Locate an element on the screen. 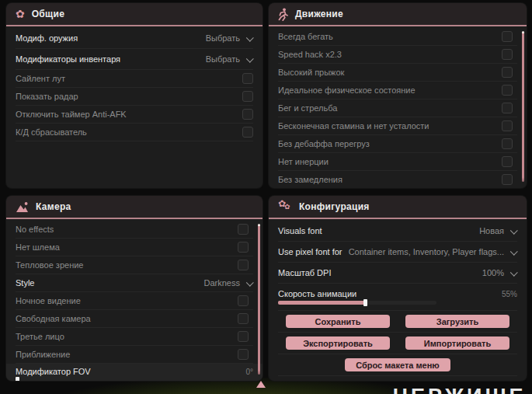 The width and height of the screenshot is (532, 394). cooldown-reset-checkbox is located at coordinates (248, 132).